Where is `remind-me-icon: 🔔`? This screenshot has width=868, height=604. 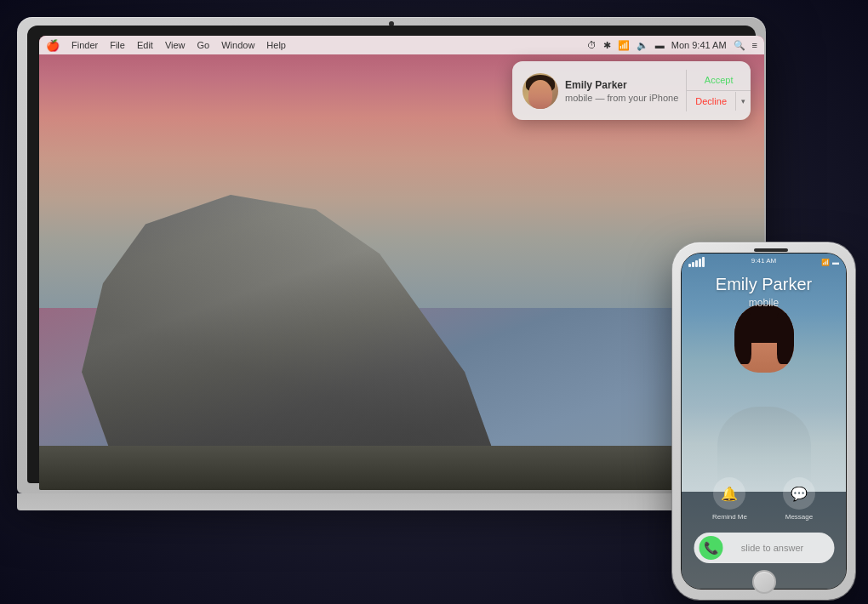 remind-me-icon: 🔔 is located at coordinates (729, 493).